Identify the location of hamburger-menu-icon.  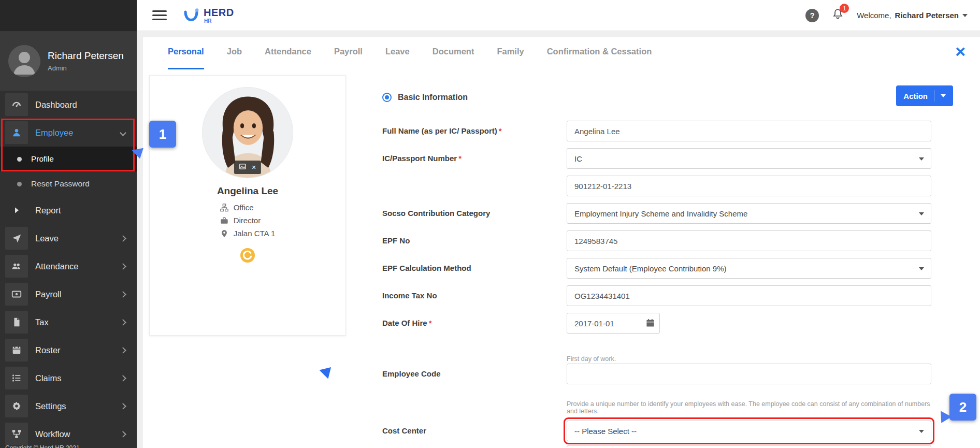
(160, 16).